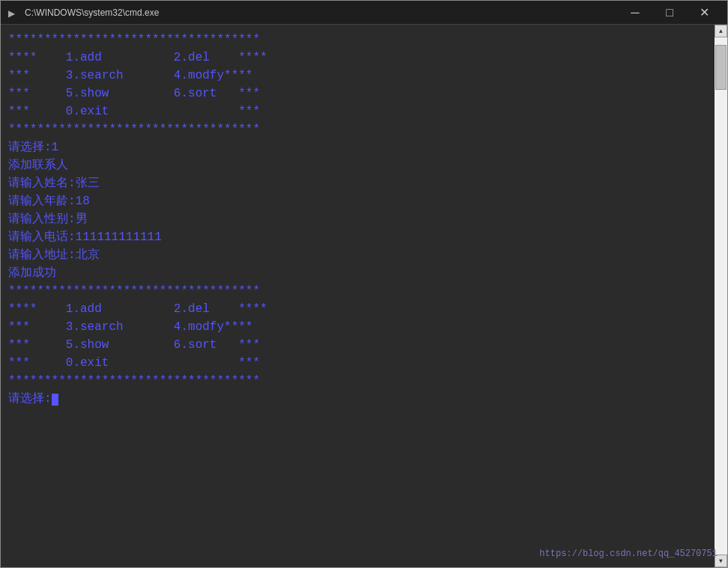 This screenshot has height=568, width=728. I want to click on menu-line-3: *** 5.show 6.sort ***, so click(134, 94).